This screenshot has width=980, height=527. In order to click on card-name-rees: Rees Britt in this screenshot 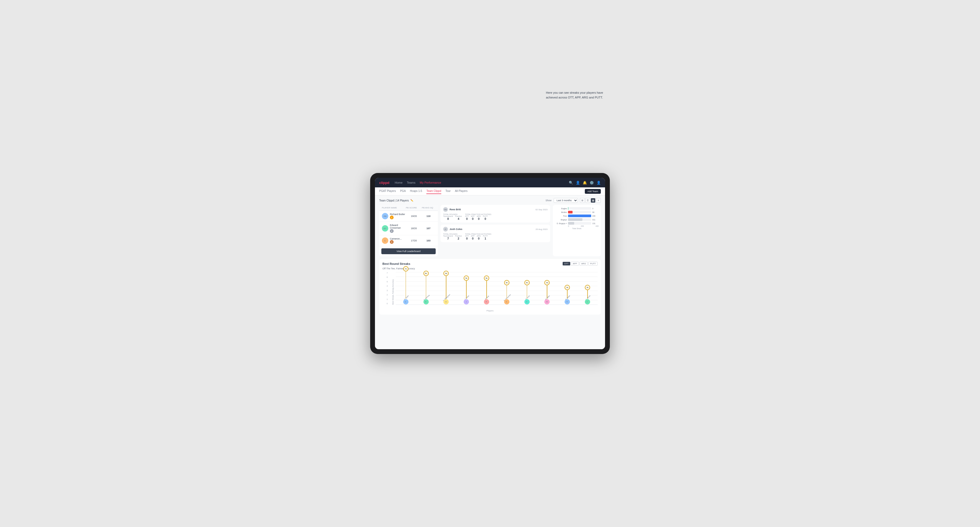, I will do `click(455, 209)`.